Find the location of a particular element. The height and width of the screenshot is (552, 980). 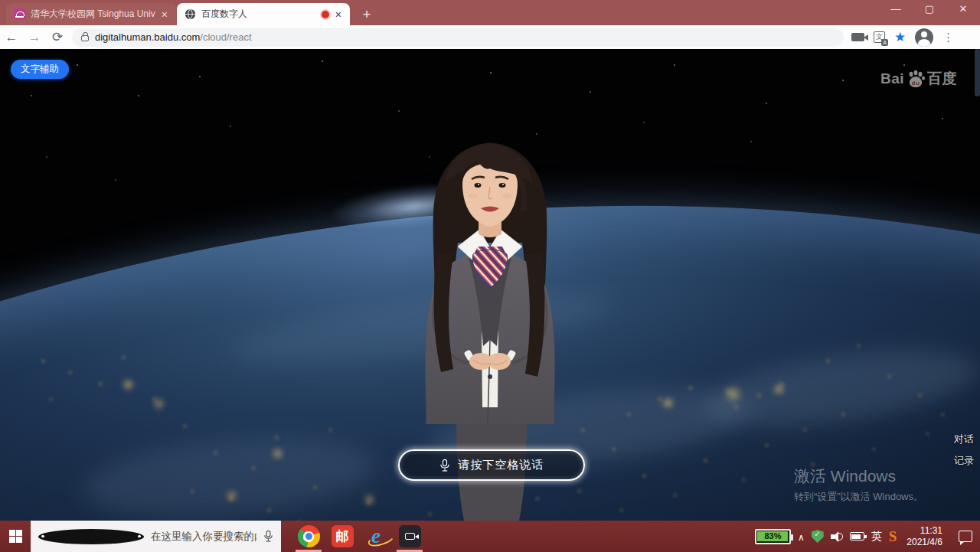

date-label: 2021/4/6 is located at coordinates (925, 542).